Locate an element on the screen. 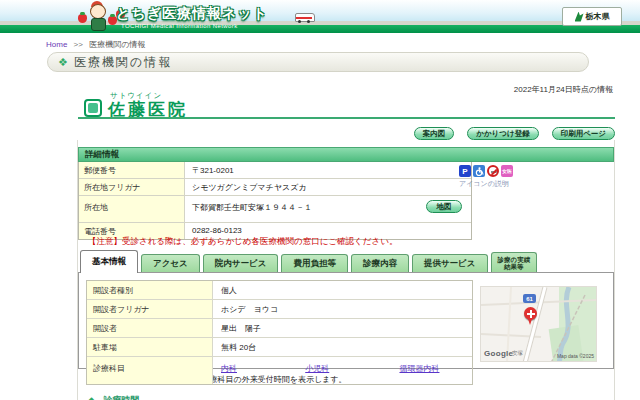  tab-results: 診療の実績 結果等 is located at coordinates (514, 262).